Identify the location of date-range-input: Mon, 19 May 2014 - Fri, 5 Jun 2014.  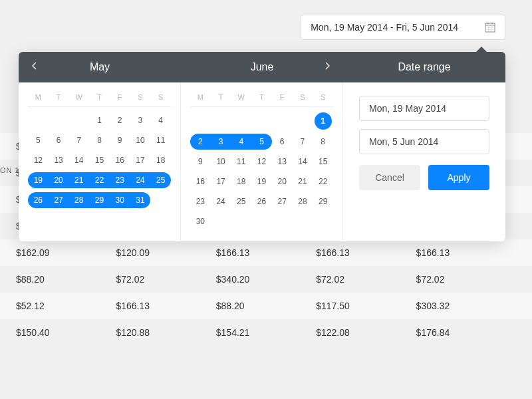
(403, 27).